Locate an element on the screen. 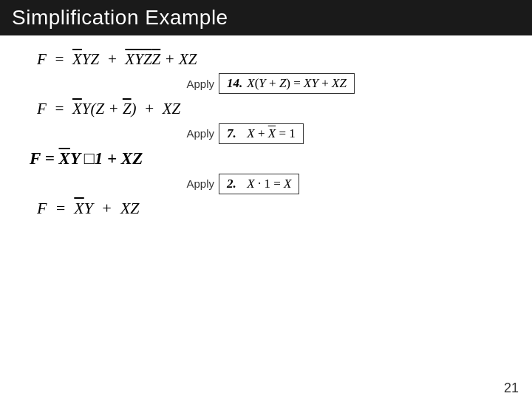  rule-expr-1: X(Y + Z) = XY + XZ is located at coordinates (297, 83).